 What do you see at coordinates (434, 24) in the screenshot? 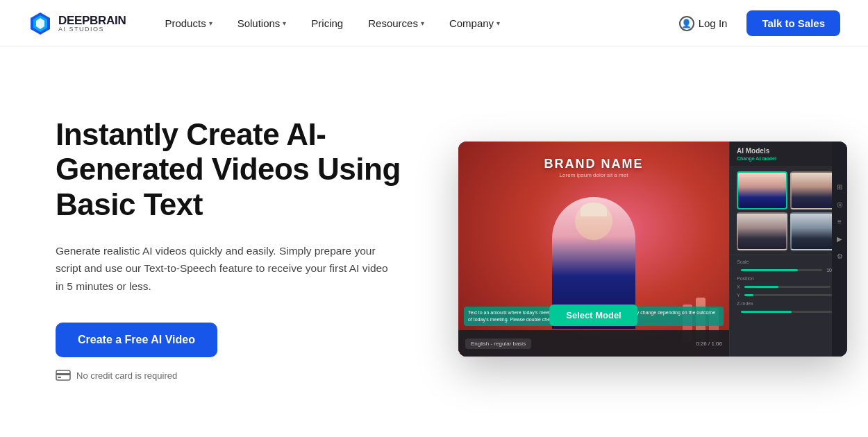
I see `navbar: DEEPBRAIN AI STUDIOS Products ▾ Solution…` at bounding box center [434, 24].